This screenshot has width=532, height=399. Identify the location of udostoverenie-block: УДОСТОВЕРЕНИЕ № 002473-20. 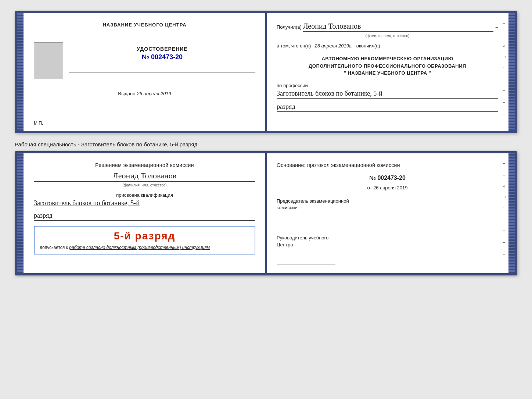
(162, 59).